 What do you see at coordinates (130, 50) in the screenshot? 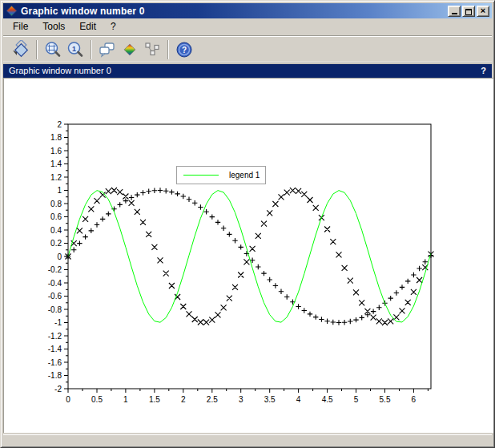
I see `colormap-button` at bounding box center [130, 50].